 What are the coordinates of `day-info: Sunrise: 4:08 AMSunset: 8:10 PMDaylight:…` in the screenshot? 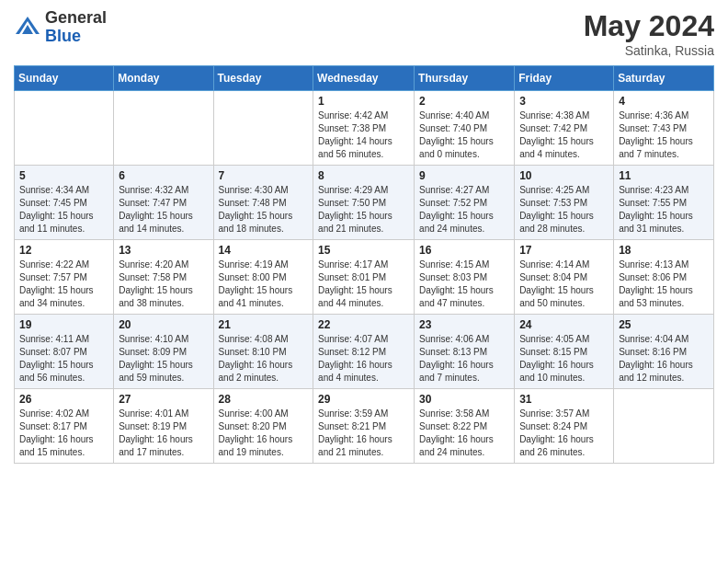 It's located at (264, 359).